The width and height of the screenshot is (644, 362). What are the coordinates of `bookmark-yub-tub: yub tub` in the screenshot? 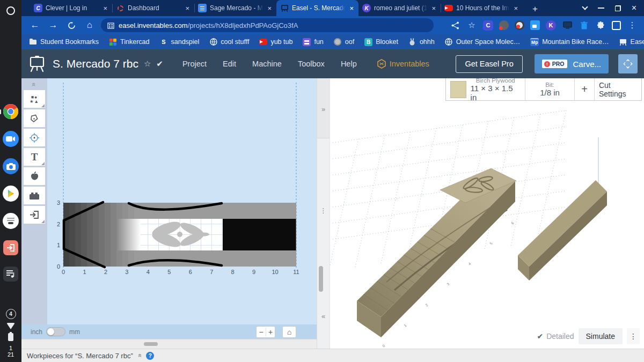 It's located at (276, 42).